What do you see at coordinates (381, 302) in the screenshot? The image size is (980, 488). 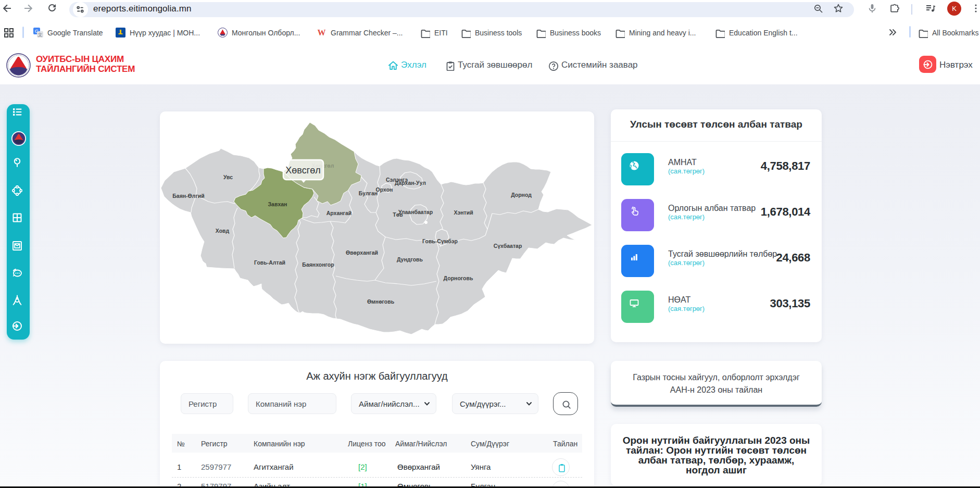 I see `svg-text: Өмнөговь` at bounding box center [381, 302].